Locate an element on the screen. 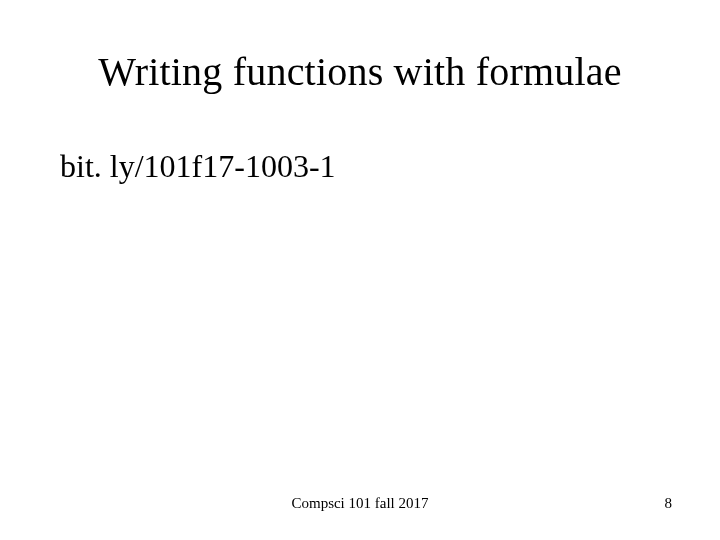 The height and width of the screenshot is (540, 720). page-number: 8 is located at coordinates (669, 504).